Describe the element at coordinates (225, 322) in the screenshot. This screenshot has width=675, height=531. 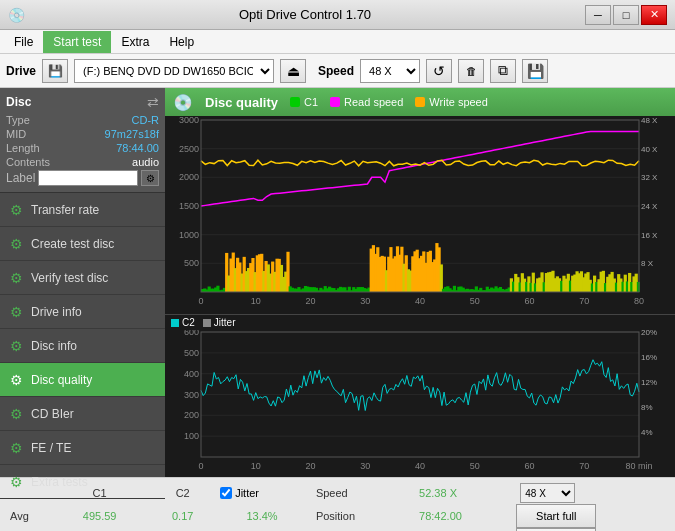
I see `jitter-legend-label: Jitter` at that location.